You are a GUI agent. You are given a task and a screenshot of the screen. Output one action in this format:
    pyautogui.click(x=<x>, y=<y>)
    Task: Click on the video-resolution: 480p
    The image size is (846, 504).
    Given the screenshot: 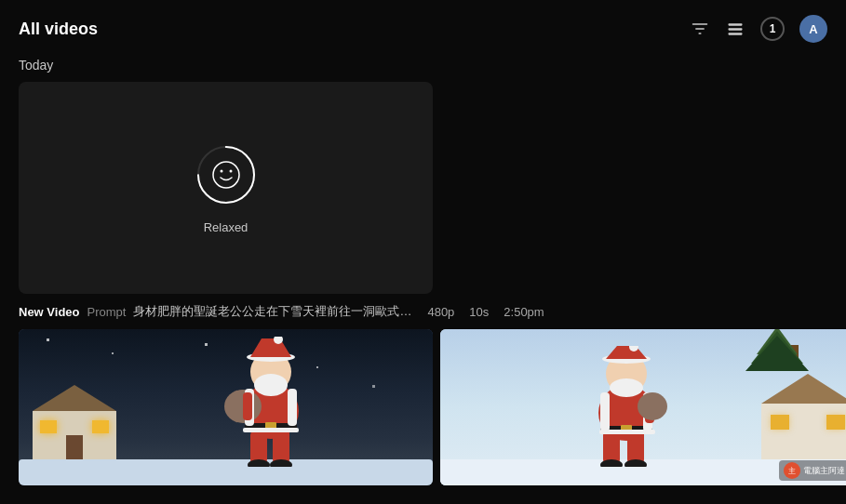 What is the action you would take?
    pyautogui.click(x=441, y=312)
    